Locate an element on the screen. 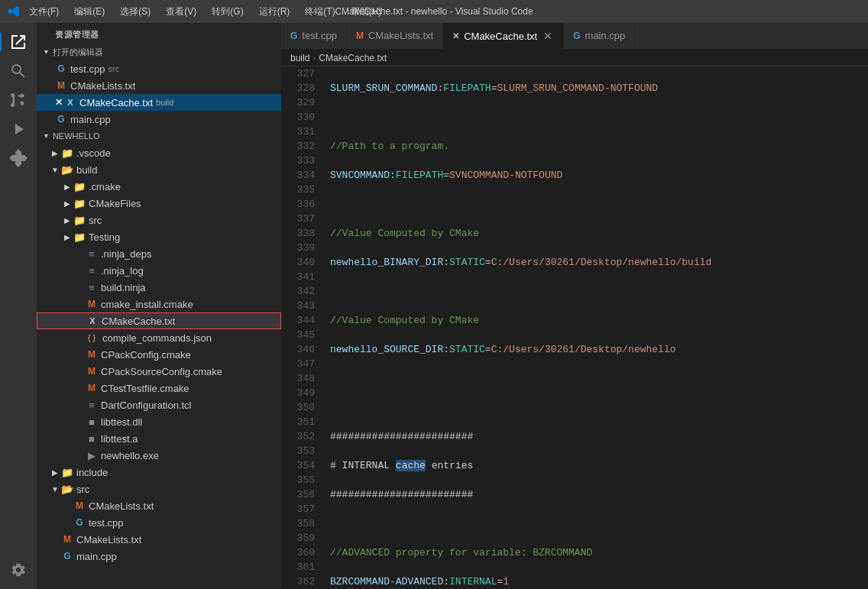 Image resolution: width=868 pixels, height=589 pixels. cmake-file-icon is located at coordinates (61, 86).